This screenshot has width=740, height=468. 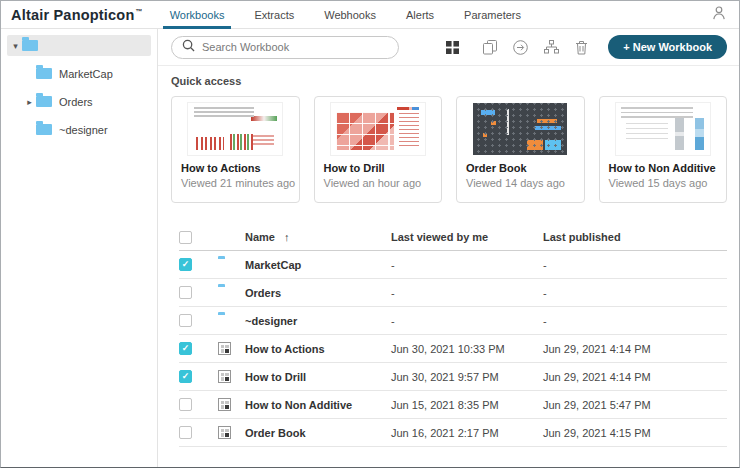 I want to click on quick-access-title: Quick access, so click(x=449, y=81).